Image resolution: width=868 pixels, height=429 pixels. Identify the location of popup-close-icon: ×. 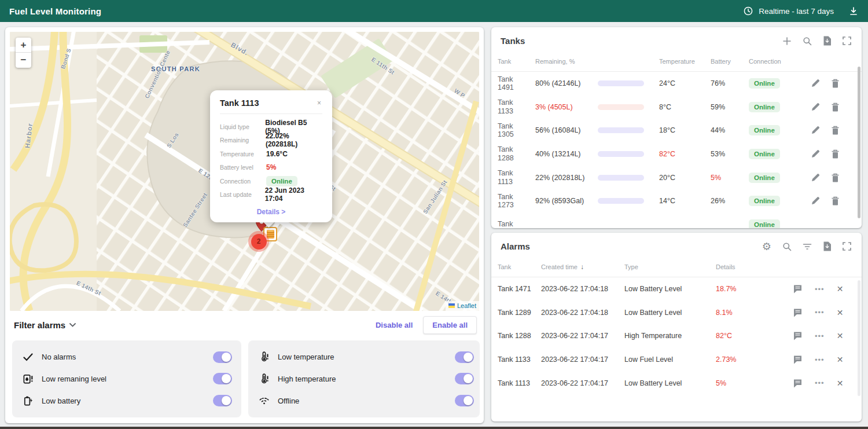
(319, 103).